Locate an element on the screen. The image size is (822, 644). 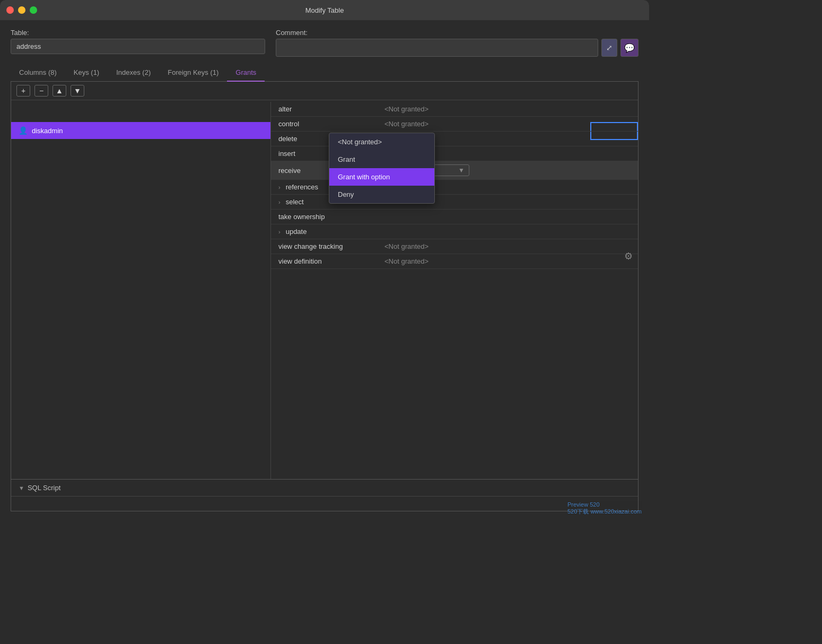
move-up-button: ▲ is located at coordinates (59, 91).